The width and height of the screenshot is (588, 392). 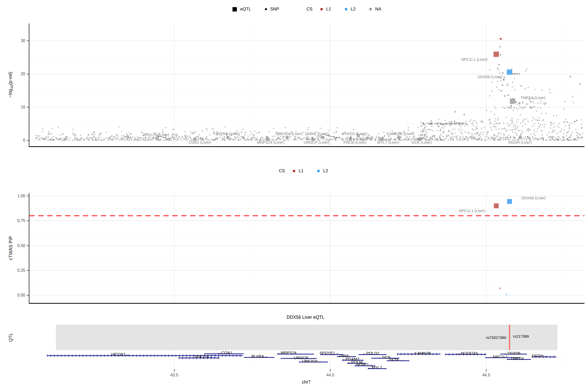 What do you see at coordinates (307, 74) in the screenshot?
I see `grid-major-h` at bounding box center [307, 74].